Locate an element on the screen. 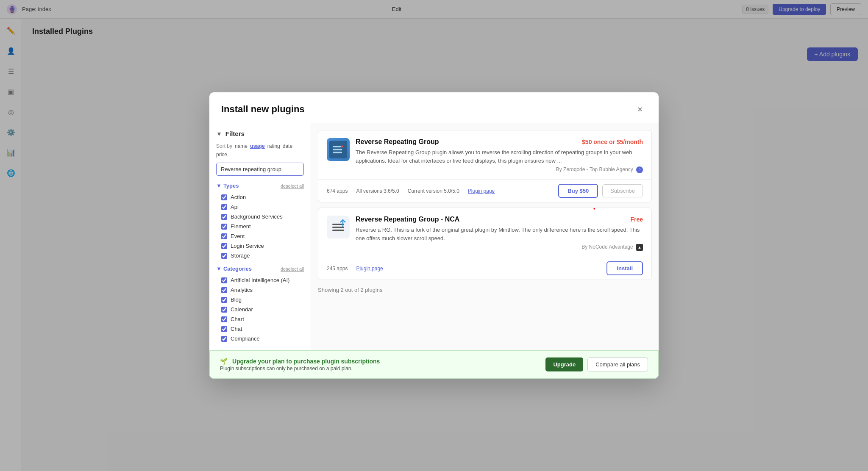 This screenshot has width=868, height=471. plugin-card-rrg: Reverse Repeating Group $50 once or $5/m… is located at coordinates (485, 166).